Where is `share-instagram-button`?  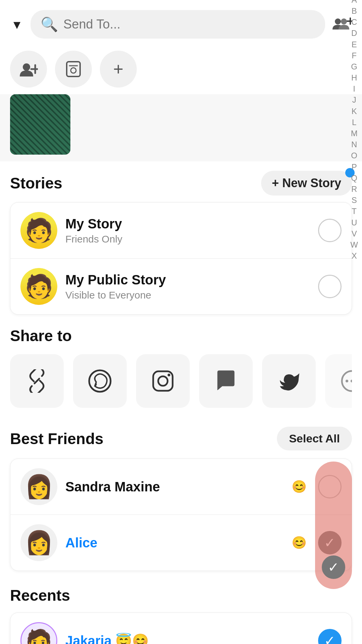
share-instagram-button is located at coordinates (163, 381).